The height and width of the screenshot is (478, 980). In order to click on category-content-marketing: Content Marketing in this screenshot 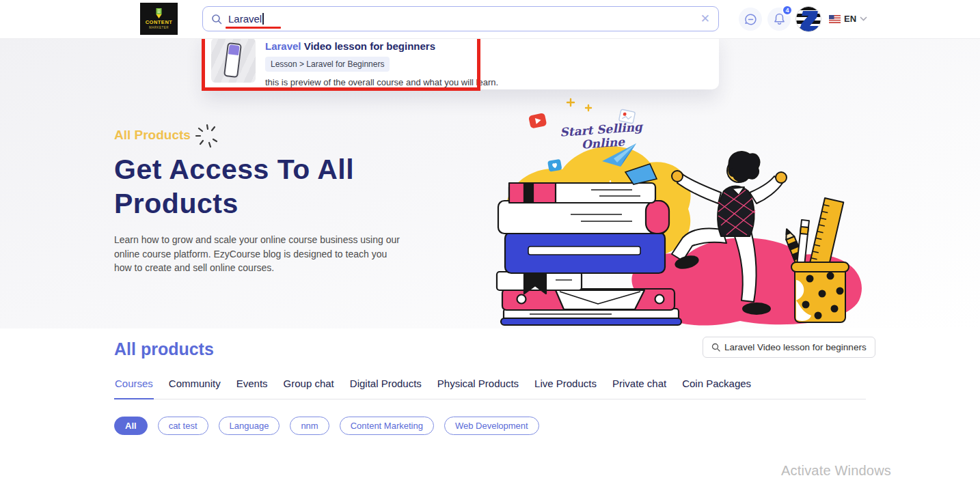, I will do `click(387, 426)`.